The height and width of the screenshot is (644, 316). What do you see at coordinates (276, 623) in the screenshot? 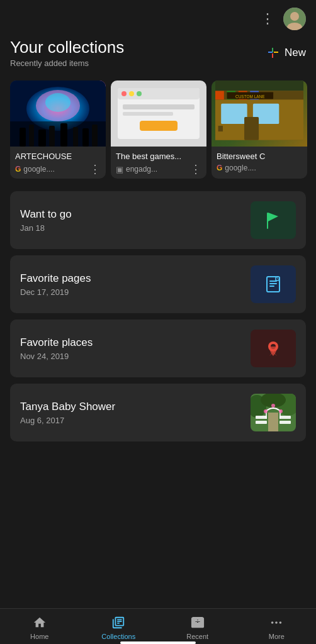
I see `more-icon` at bounding box center [276, 623].